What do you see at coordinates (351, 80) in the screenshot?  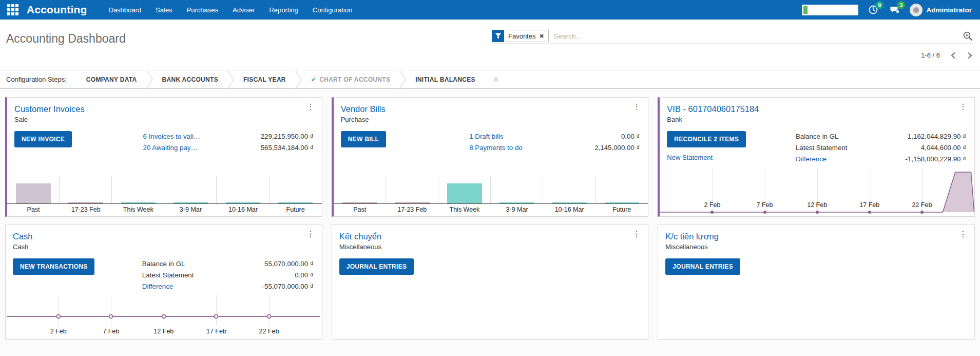 I see `step-chart-of-accounts: ✔ CHART OF ACCOUNTS` at bounding box center [351, 80].